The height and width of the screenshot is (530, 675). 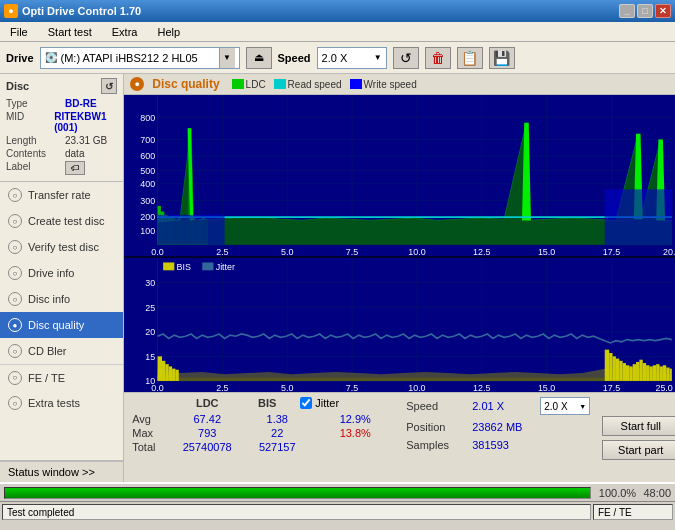 I want to click on speed-selector: 2.0 X ▼, so click(x=352, y=58).